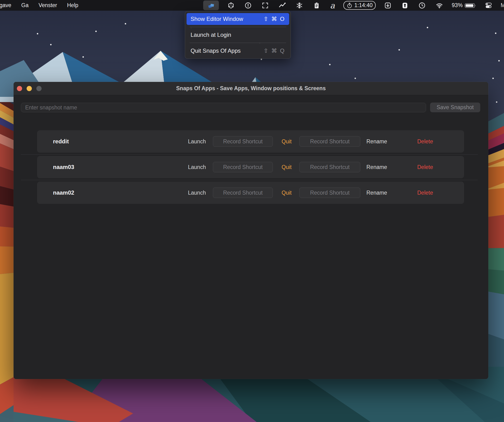 Image resolution: width=504 pixels, height=422 pixels. What do you see at coordinates (405, 5) in the screenshot?
I see `password-icon` at bounding box center [405, 5].